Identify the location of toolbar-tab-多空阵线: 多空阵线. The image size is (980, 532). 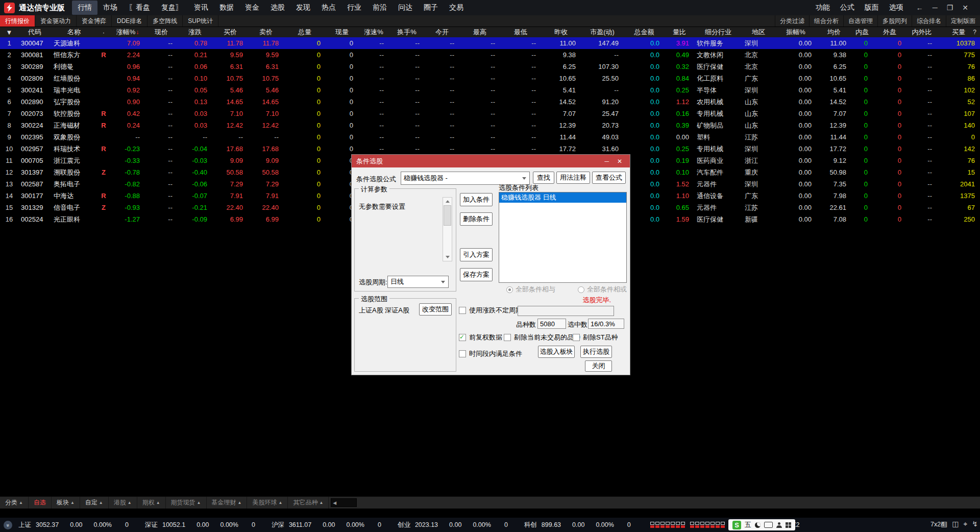
(165, 21).